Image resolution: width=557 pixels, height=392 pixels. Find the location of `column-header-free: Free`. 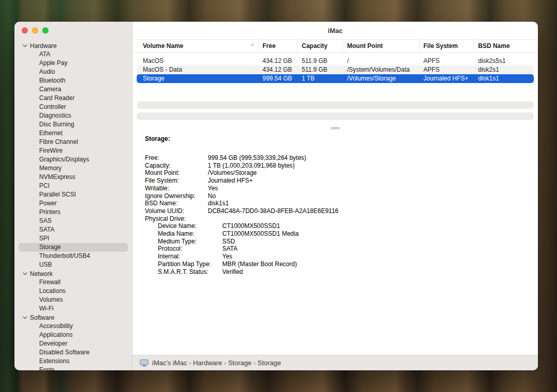

column-header-free: Free is located at coordinates (278, 46).